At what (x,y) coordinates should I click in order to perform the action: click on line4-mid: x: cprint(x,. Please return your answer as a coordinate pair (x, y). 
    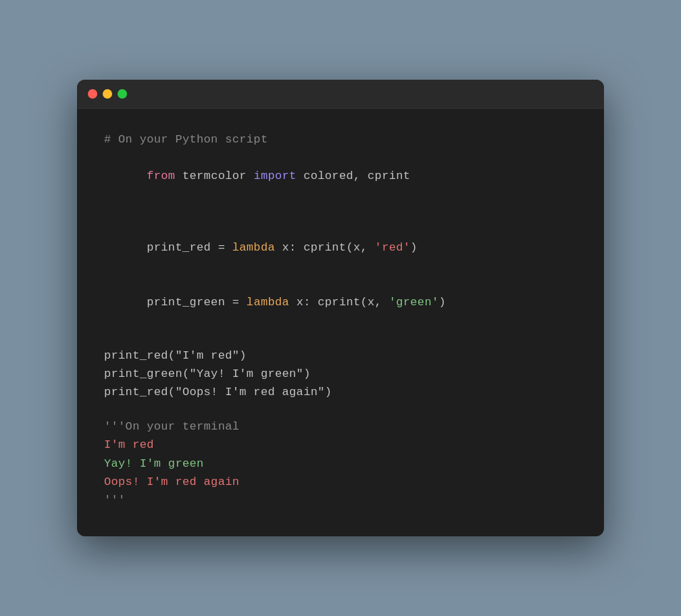
    Looking at the image, I should click on (325, 247).